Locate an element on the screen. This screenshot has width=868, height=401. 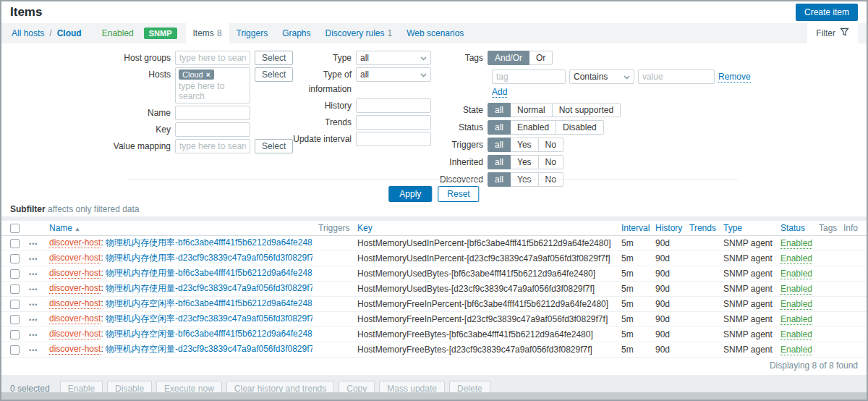
breadcrumb-all-hosts: All hosts is located at coordinates (27, 33).